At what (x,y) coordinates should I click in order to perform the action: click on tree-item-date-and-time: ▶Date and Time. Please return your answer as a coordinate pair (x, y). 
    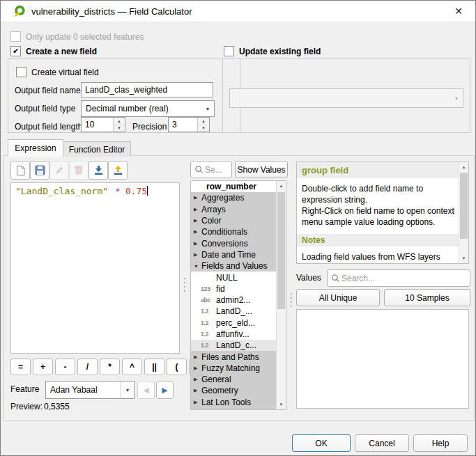
    Looking at the image, I should click on (234, 255).